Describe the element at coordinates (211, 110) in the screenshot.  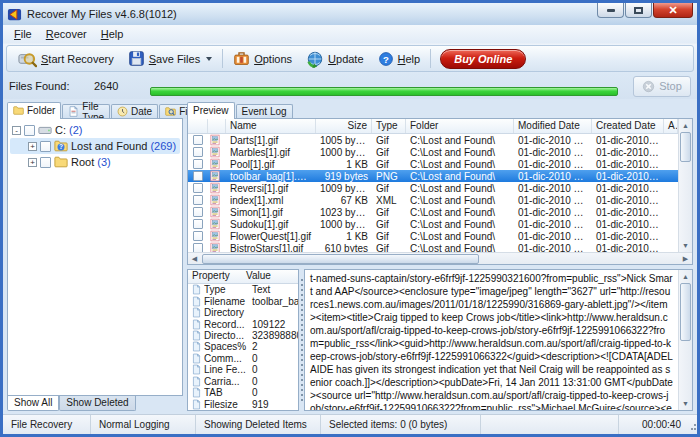
I see `tab-preview: Preview` at that location.